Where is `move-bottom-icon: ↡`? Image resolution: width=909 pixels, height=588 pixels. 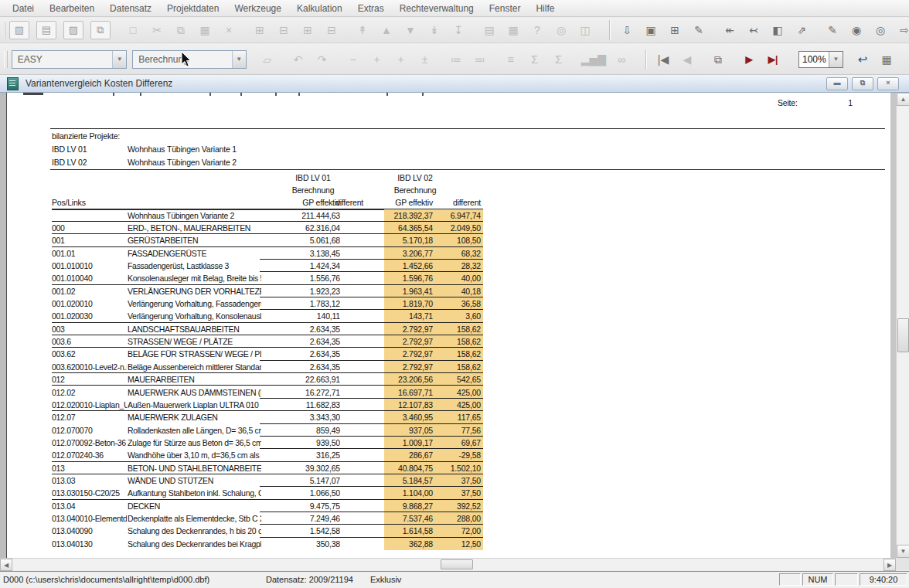
move-bottom-icon: ↡ is located at coordinates (434, 30).